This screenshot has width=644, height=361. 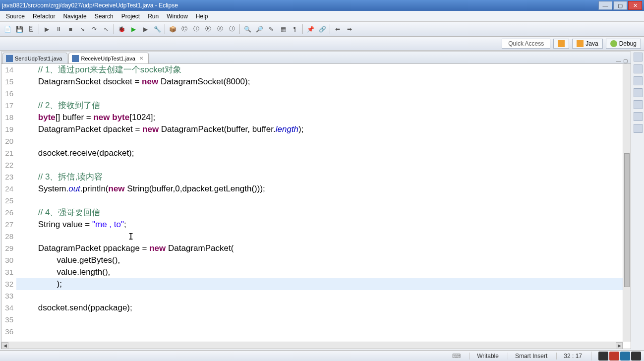 What do you see at coordinates (108, 58) in the screenshot?
I see `tab-receiveudp: ReceiveUdpTest1.java ✕` at bounding box center [108, 58].